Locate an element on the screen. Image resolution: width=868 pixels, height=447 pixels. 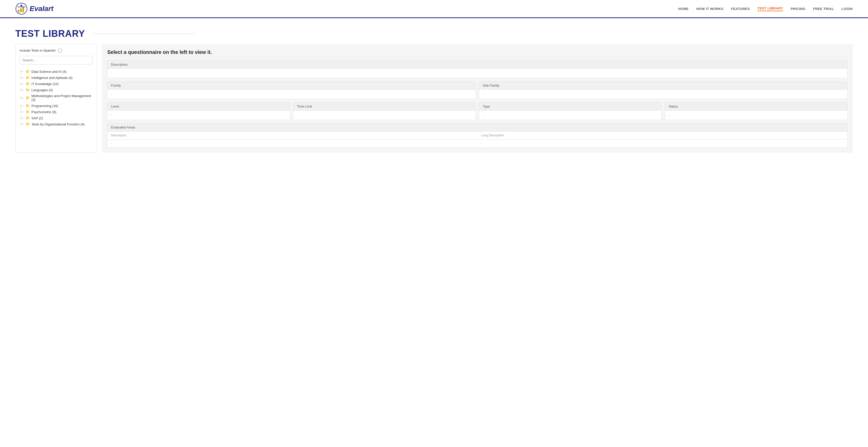
col-long-description-header: Long Description is located at coordinates (662, 136).